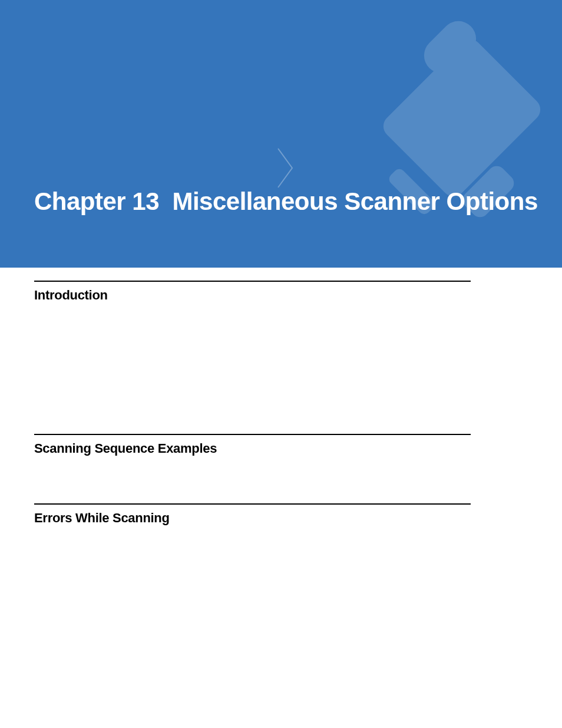  I want to click on section-introduction: Introduction, so click(252, 292).